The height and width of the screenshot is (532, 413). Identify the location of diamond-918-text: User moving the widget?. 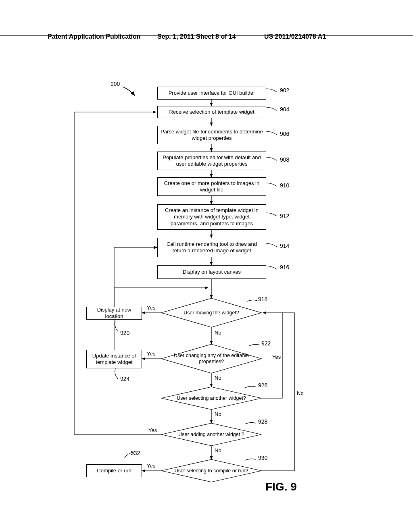
(211, 313).